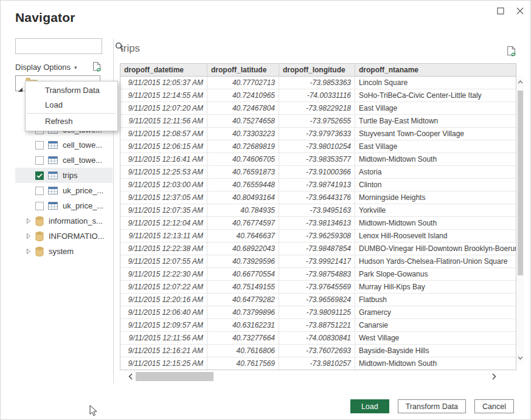  Describe the element at coordinates (436, 351) in the screenshot. I see `table-cell: Bayside-Bayside Hills` at that location.